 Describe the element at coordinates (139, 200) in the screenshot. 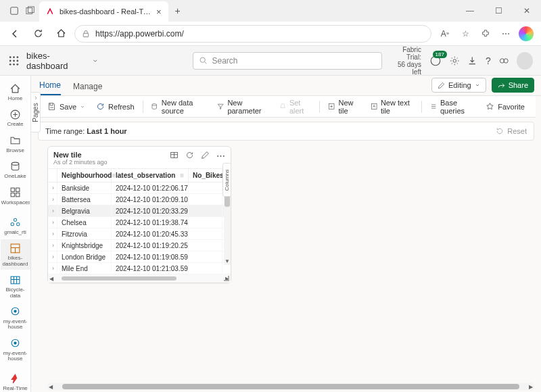

I see `table-row: ›Battersea2024-12-10 01:20:09.1020` at that location.